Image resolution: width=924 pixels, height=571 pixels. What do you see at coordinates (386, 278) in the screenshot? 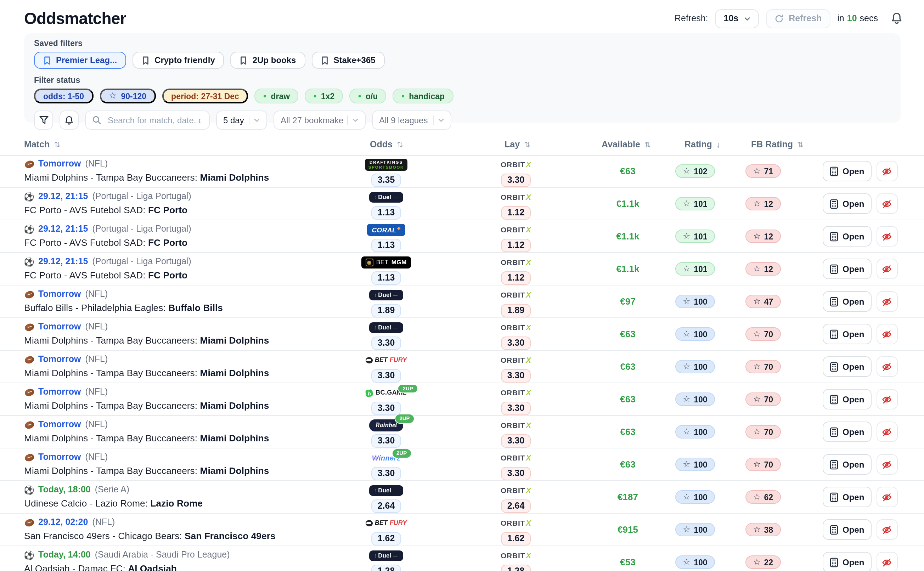
I see `back-odds-value: 1.13` at bounding box center [386, 278].